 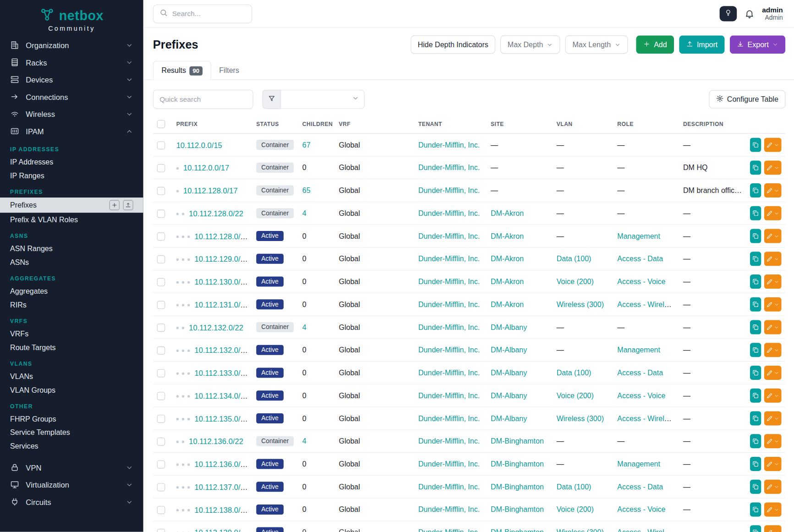 What do you see at coordinates (222, 258) in the screenshot?
I see `prefix-link: 10.112.129.0/24` at bounding box center [222, 258].